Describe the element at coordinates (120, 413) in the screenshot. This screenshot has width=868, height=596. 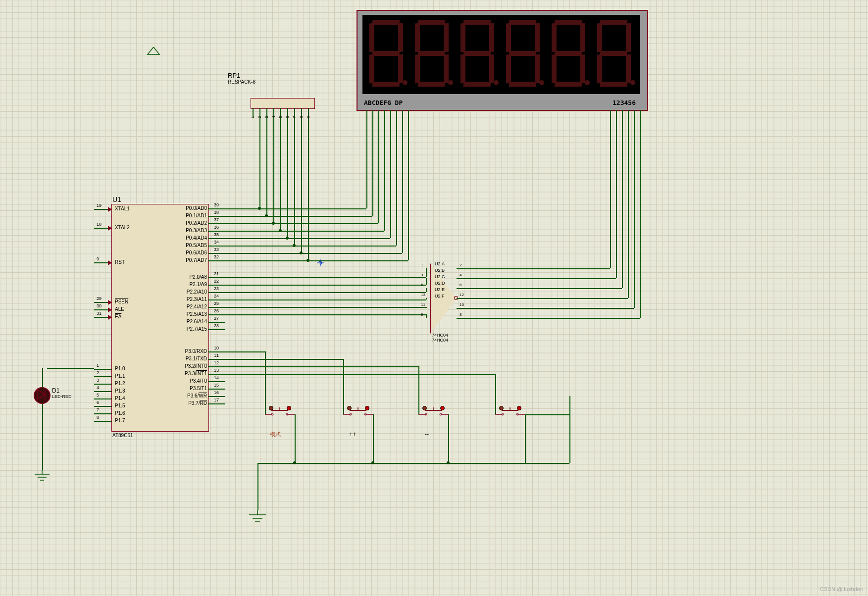
I see `pin-name: P1.6` at that location.